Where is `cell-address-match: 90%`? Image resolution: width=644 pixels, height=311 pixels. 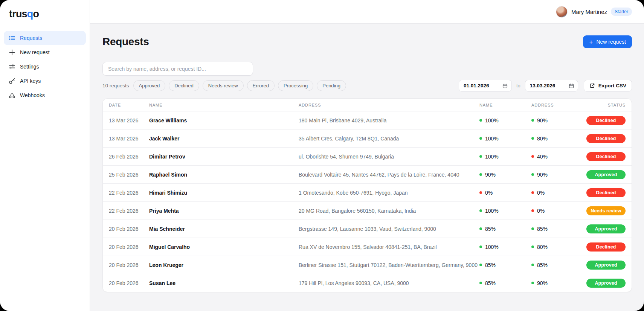
cell-address-match: 90% is located at coordinates (556, 175).